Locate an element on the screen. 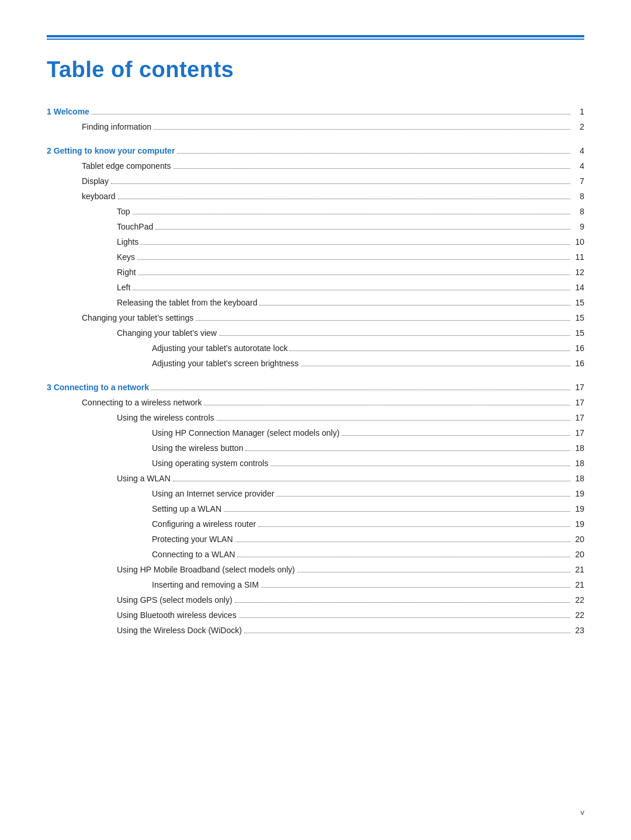  toc-entry-entry-top: Top8 is located at coordinates (316, 211).